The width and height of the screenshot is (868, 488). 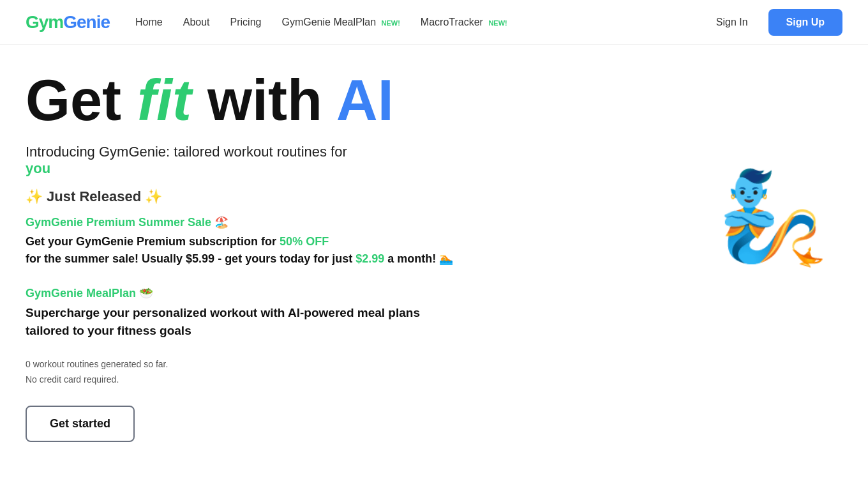 I want to click on sale-desc: Get your GymGenie Premium subscription f…, so click(x=243, y=251).